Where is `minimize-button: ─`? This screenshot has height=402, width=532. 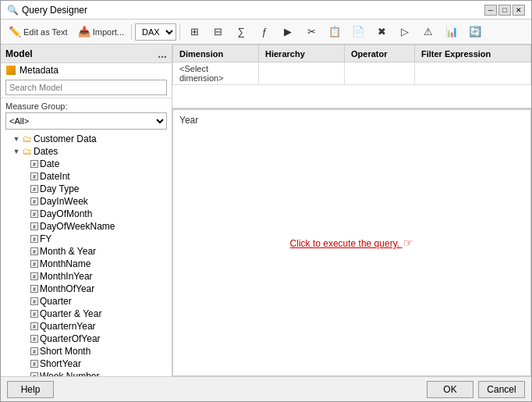 minimize-button: ─ is located at coordinates (491, 10).